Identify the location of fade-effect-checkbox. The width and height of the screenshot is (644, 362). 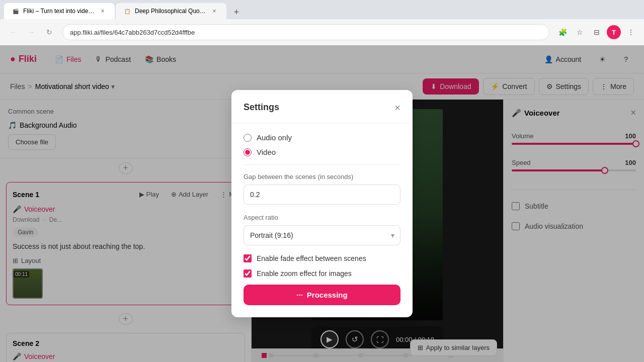
(248, 258).